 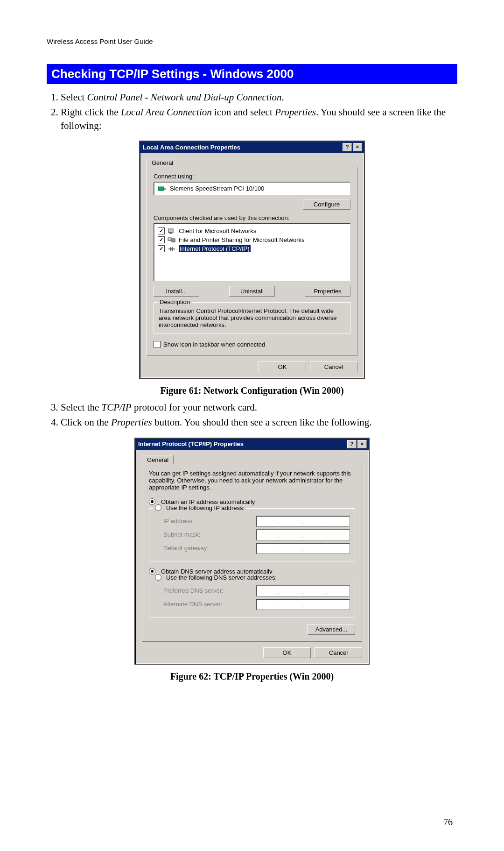 I want to click on step2-pre: Right click the, so click(x=91, y=112).